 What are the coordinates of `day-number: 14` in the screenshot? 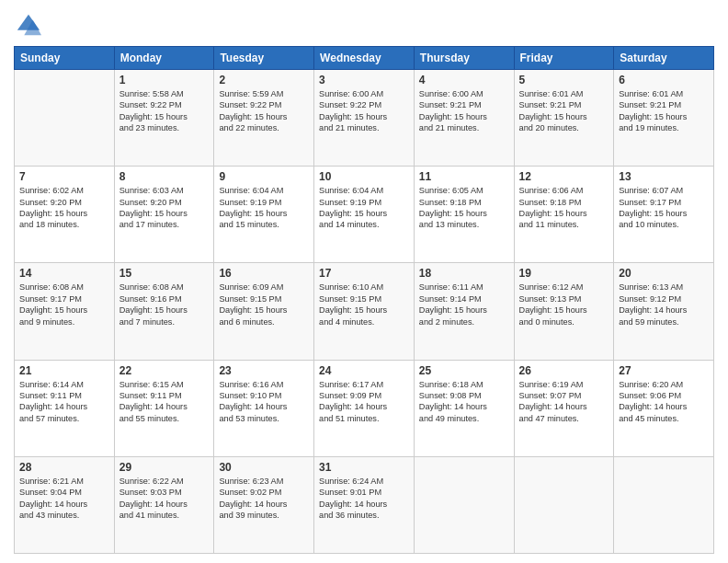 It's located at (64, 273).